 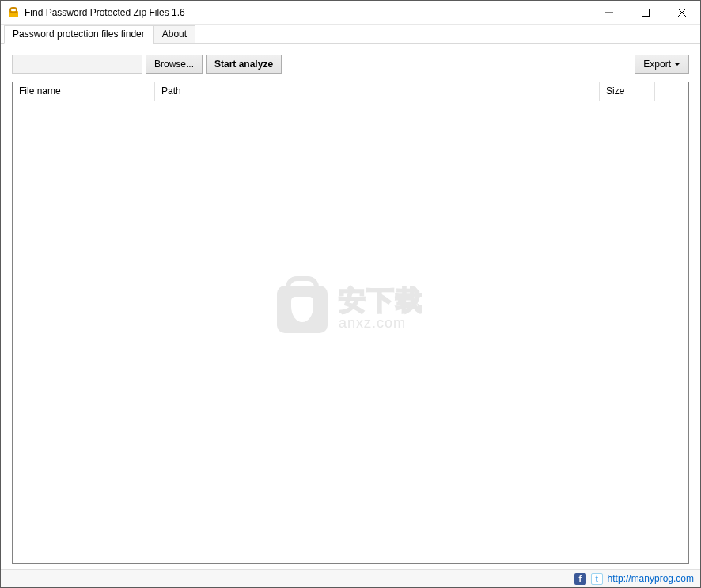 What do you see at coordinates (79, 35) in the screenshot?
I see `tab-main: Password protection files finder` at bounding box center [79, 35].